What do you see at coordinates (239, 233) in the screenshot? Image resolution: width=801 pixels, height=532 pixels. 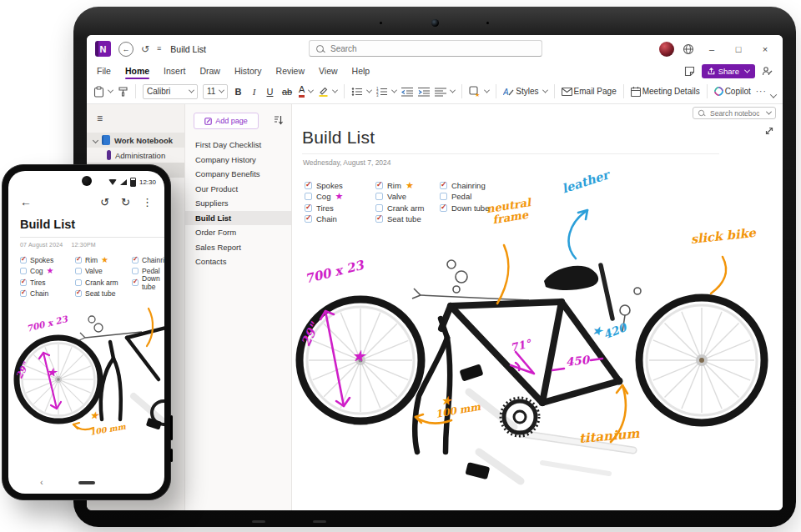 I see `page-item: Order Form` at bounding box center [239, 233].